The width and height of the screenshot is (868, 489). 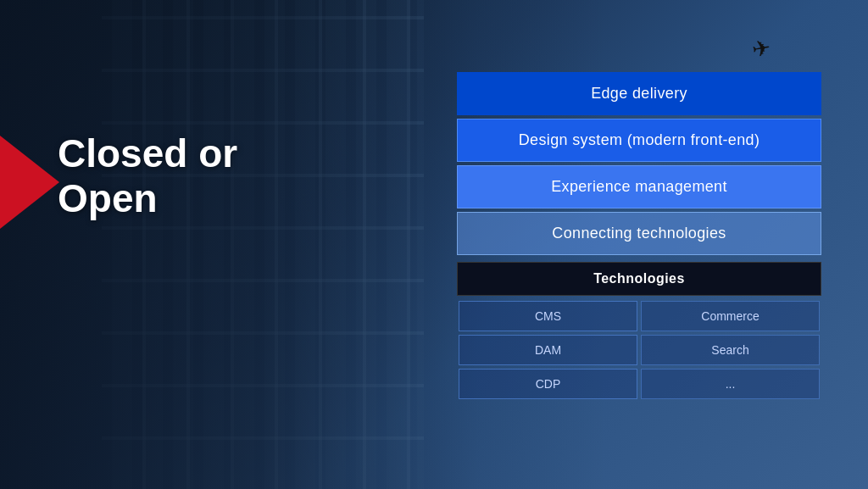 I want to click on tech-more: ..., so click(x=731, y=384).